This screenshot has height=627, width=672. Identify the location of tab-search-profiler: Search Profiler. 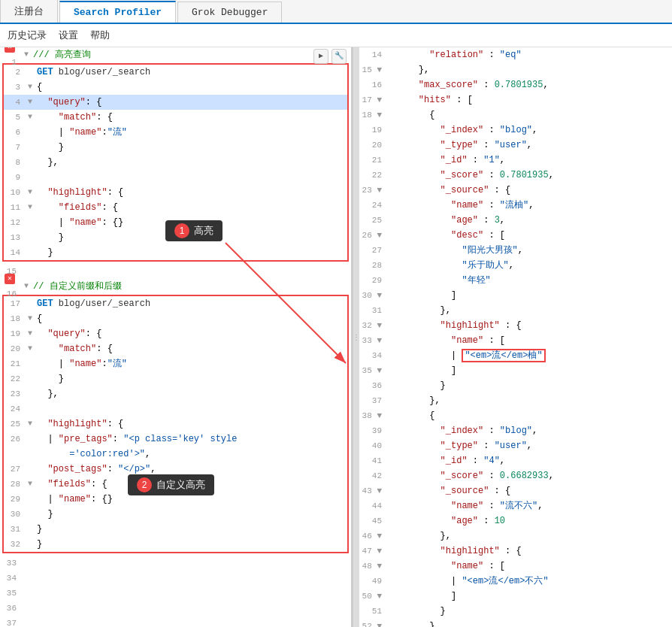
(117, 12).